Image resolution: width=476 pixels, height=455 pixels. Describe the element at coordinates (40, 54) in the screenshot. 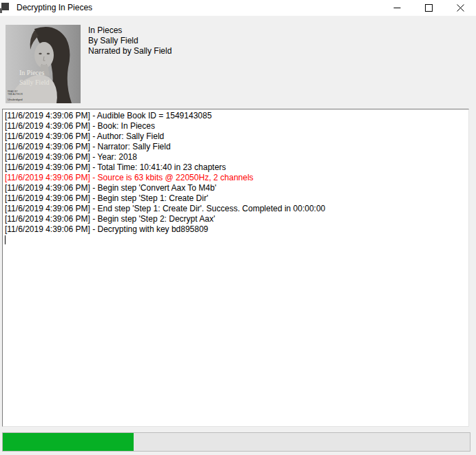

I see `cover-eye-left` at that location.